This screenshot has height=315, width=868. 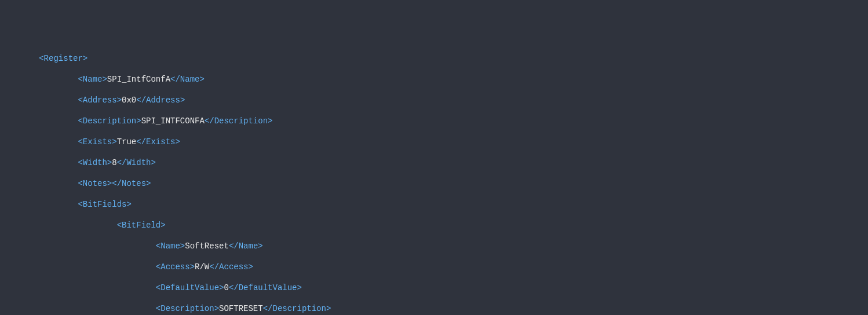 What do you see at coordinates (434, 267) in the screenshot?
I see `code-line: <Access>R/W</Access>` at bounding box center [434, 267].